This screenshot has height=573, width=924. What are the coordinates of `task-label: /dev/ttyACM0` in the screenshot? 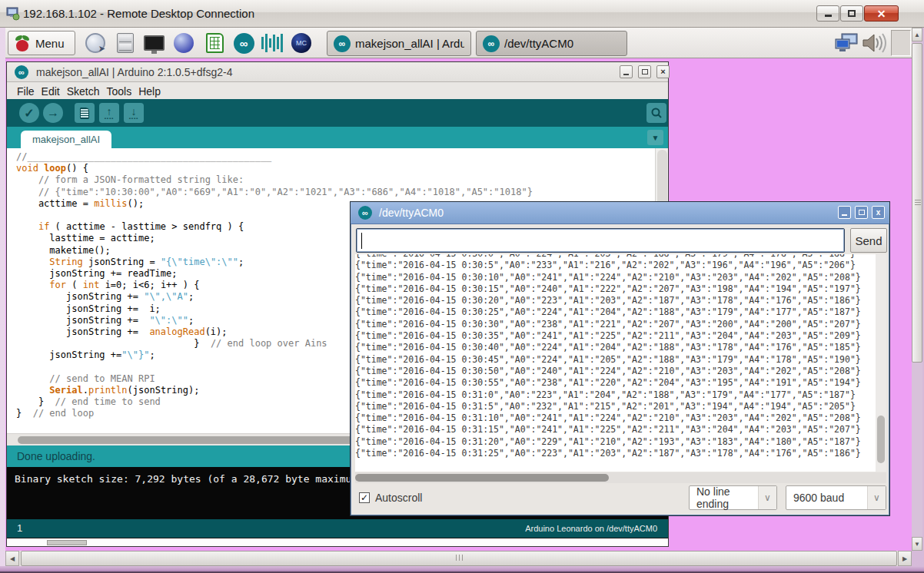 It's located at (539, 43).